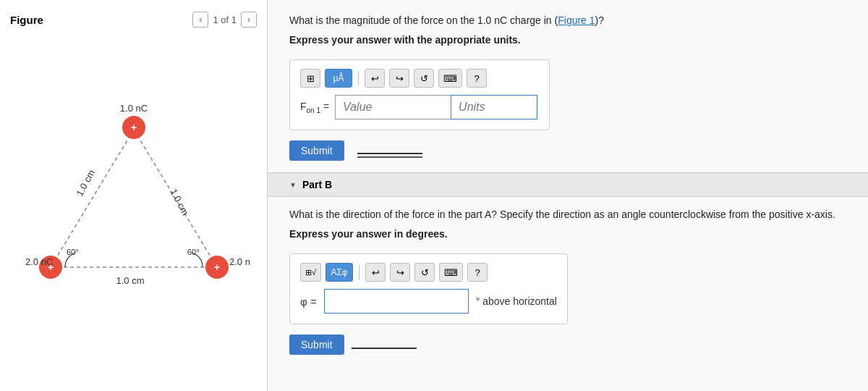 The image size is (868, 391). Describe the element at coordinates (311, 272) in the screenshot. I see `matrix-icon-b: ⊞√` at that location.